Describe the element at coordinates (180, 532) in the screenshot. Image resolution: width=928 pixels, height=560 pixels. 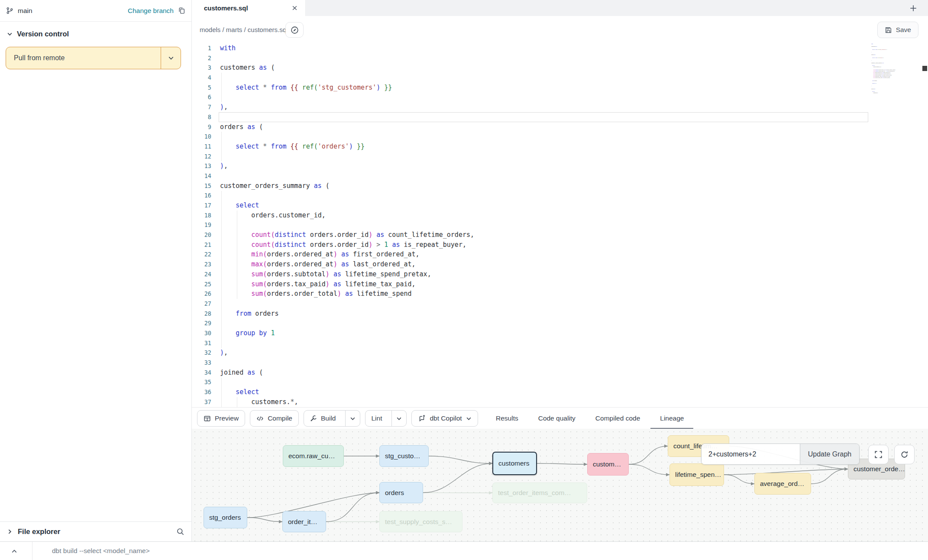
I see `search-icon` at that location.